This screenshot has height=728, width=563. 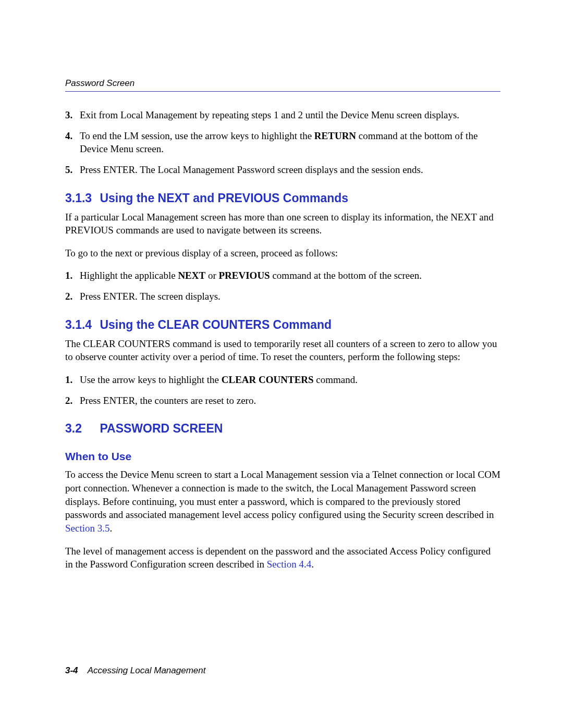 What do you see at coordinates (290, 143) in the screenshot?
I see `list-text: To end the LM session, use the arrow key…` at bounding box center [290, 143].